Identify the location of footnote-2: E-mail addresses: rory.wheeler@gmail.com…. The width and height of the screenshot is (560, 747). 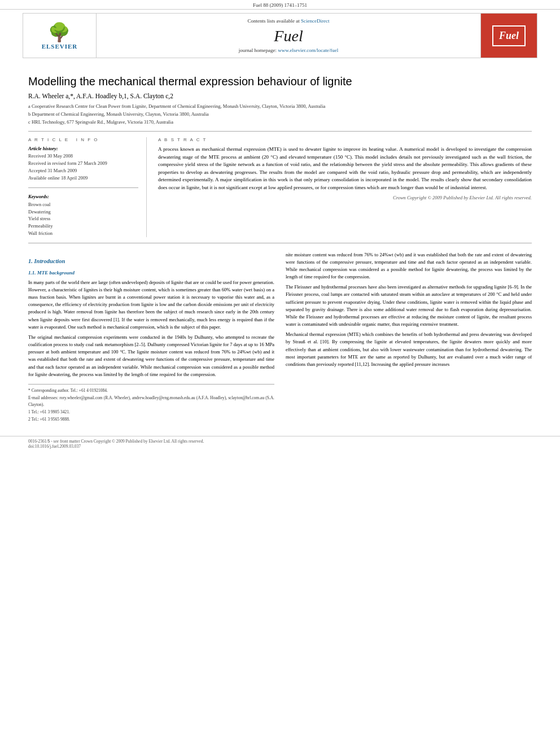
(151, 401).